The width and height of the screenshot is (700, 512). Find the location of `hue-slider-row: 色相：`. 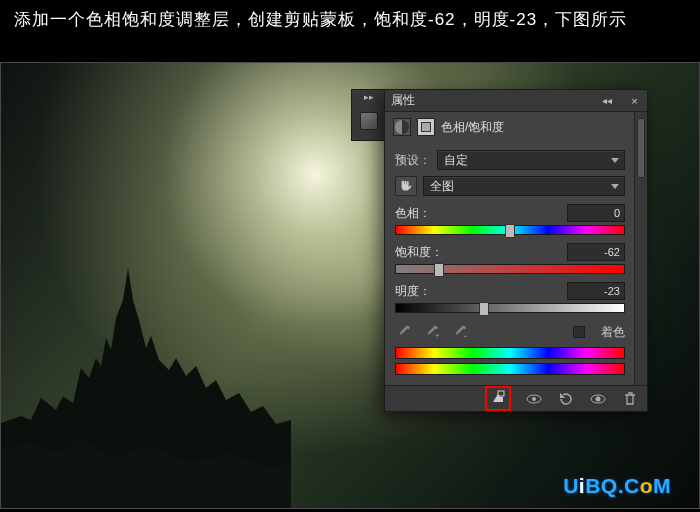

hue-slider-row: 色相： is located at coordinates (510, 220).